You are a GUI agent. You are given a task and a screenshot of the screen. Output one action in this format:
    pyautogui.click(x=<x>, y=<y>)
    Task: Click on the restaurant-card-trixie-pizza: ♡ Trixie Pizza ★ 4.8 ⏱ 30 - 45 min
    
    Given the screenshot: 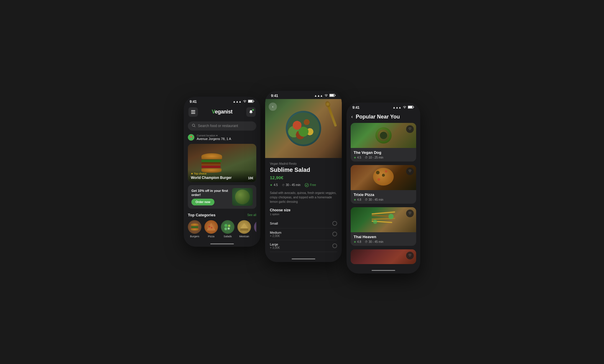 What is the action you would take?
    pyautogui.click(x=383, y=185)
    